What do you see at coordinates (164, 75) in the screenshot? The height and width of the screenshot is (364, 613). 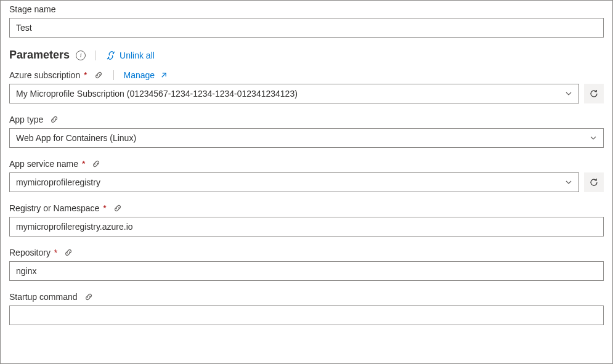 I see `external-link-icon` at bounding box center [164, 75].